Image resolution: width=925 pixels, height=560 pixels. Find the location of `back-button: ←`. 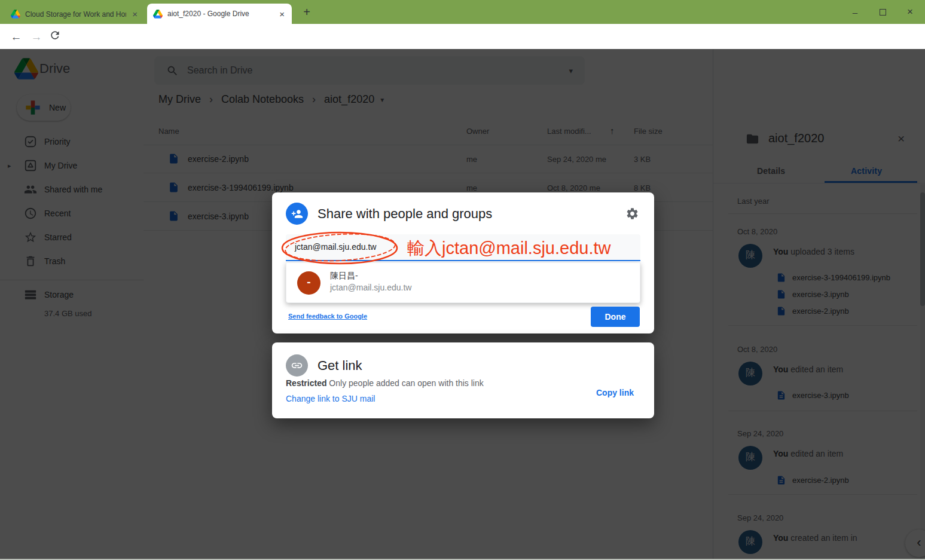

back-button: ← is located at coordinates (16, 37).